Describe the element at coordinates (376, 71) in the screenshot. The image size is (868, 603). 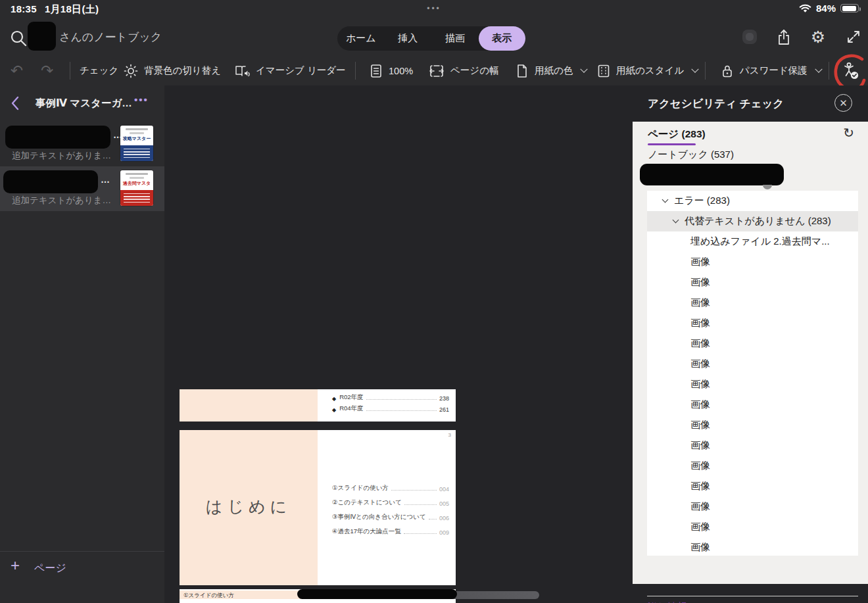
I see `zoom-doc-icon` at that location.